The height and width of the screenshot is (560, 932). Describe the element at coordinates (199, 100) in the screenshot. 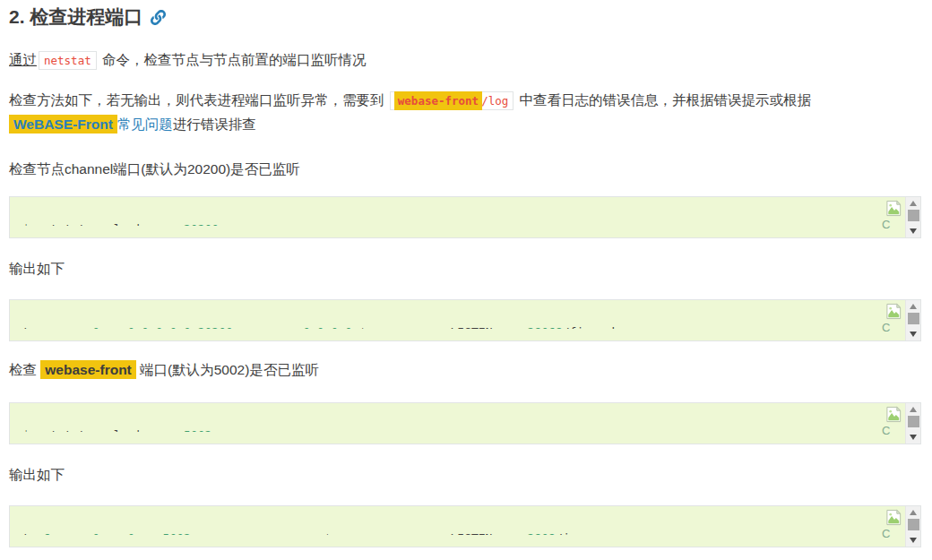

I see `method-text-1: 检查方法如下，若无输出，则代表进程端口监听异常，需要到` at that location.